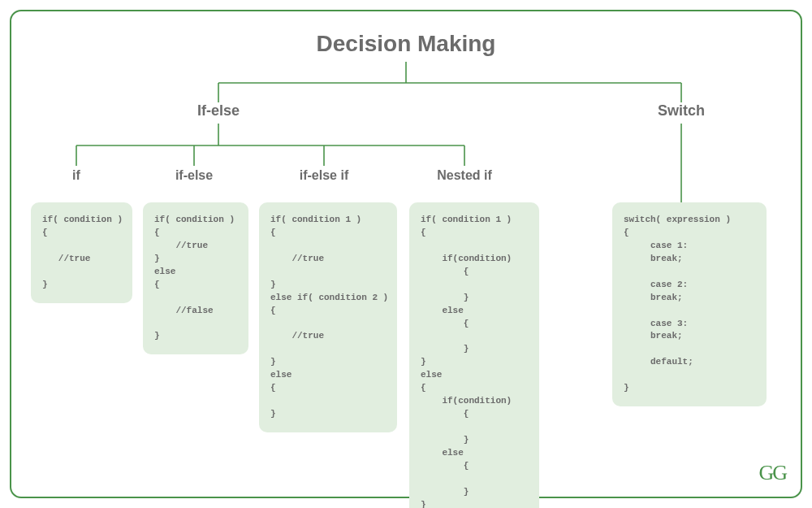 The height and width of the screenshot is (508, 812). I want to click on page-title: Decision Making, so click(406, 44).